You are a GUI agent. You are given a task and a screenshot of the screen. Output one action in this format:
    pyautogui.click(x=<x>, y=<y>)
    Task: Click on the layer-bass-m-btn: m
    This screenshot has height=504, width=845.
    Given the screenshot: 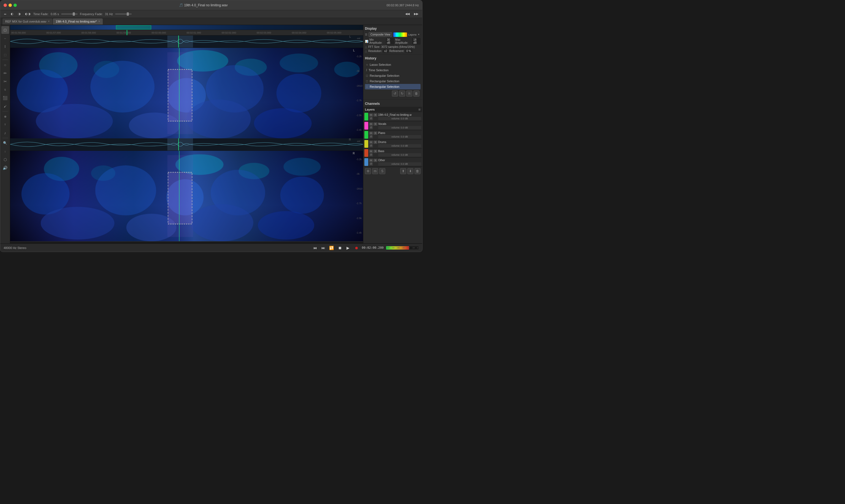 What is the action you would take?
    pyautogui.click(x=371, y=151)
    